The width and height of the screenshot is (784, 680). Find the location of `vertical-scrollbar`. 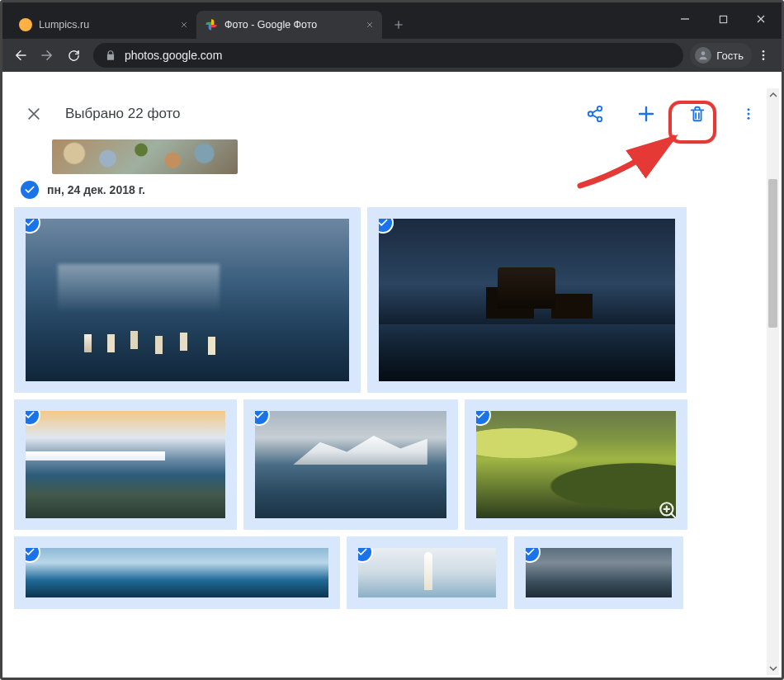

vertical-scrollbar is located at coordinates (772, 381).